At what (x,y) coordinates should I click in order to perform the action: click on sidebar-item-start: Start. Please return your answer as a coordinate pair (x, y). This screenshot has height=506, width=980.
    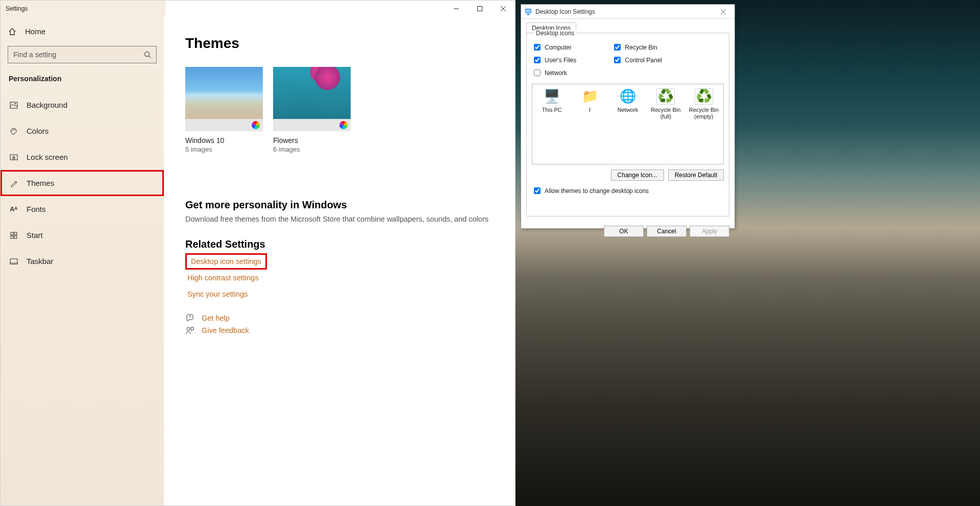
    Looking at the image, I should click on (82, 235).